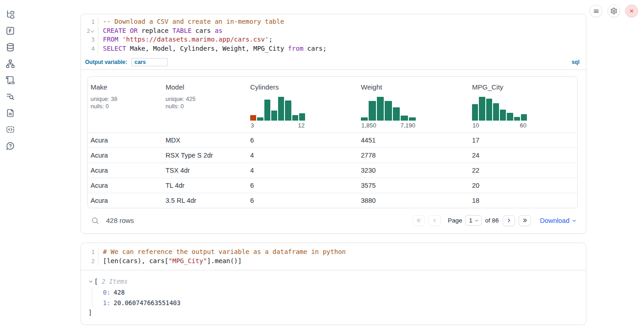 The height and width of the screenshot is (333, 644). What do you see at coordinates (492, 220) in the screenshot?
I see `page-total-label: of 86` at bounding box center [492, 220].